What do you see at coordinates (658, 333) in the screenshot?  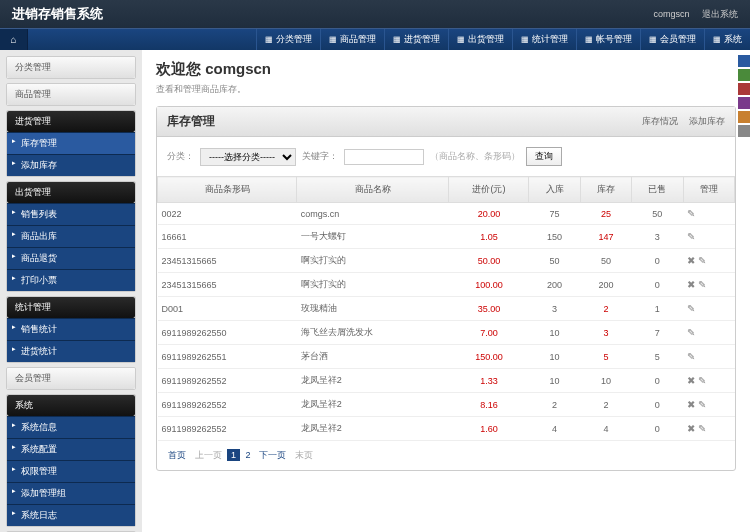 I see `cell-sold: 7` at bounding box center [658, 333].